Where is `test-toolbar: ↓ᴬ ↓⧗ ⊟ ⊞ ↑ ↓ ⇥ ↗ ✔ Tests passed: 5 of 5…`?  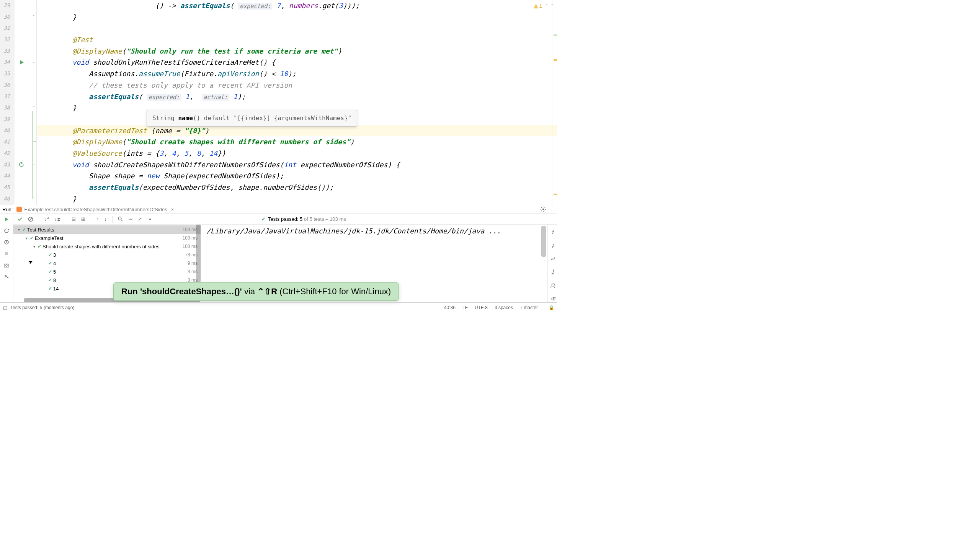 test-toolbar: ↓ᴬ ↓⧗ ⊟ ⊞ ↑ ↓ ⇥ ↗ ✔ Tests passed: 5 of 5… is located at coordinates (286, 219).